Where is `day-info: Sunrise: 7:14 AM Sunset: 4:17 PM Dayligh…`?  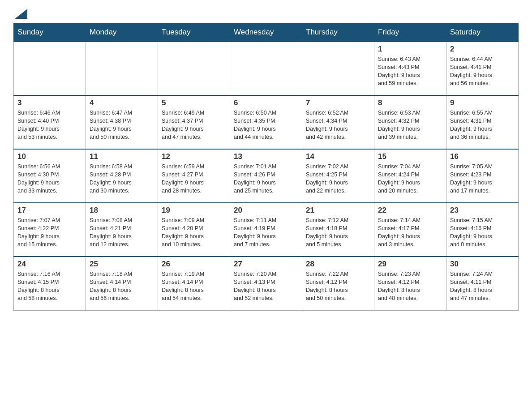
day-info: Sunrise: 7:14 AM Sunset: 4:17 PM Dayligh… is located at coordinates (410, 233).